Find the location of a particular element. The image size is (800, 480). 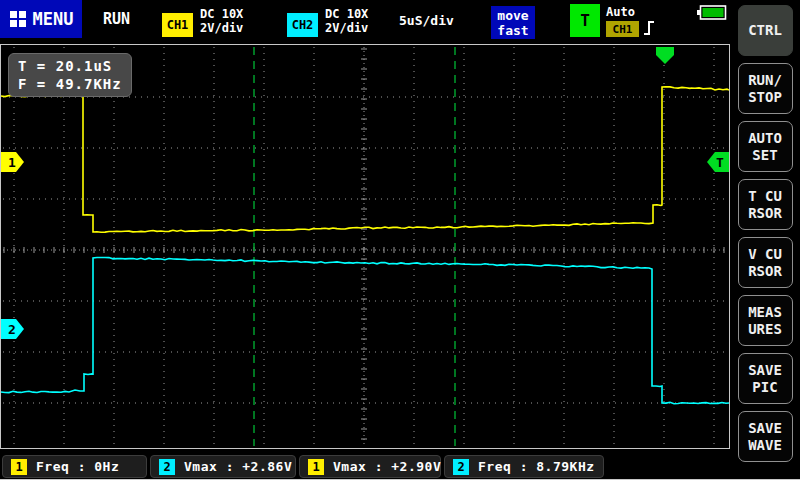

ch1-badge: CH1 is located at coordinates (178, 25).